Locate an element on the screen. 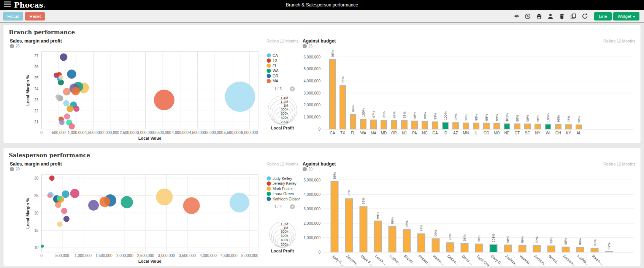 Image resolution: width=644 pixels, height=268 pixels. svg-text: NC is located at coordinates (425, 133).